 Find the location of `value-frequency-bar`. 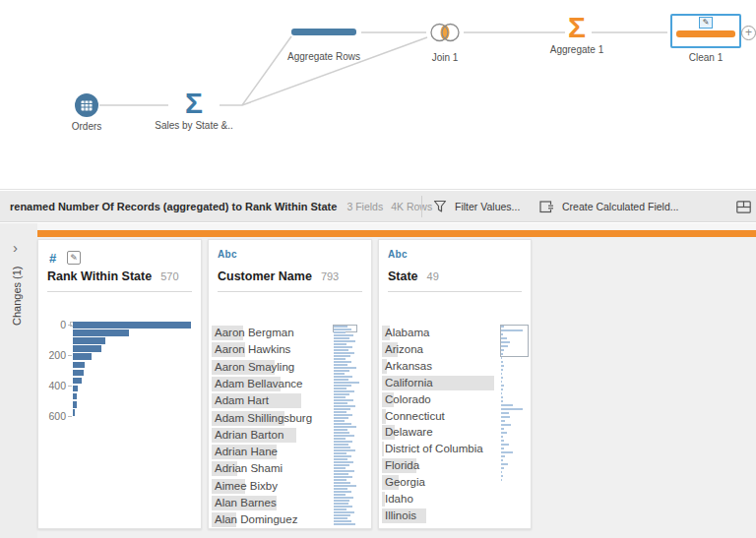

value-frequency-bar is located at coordinates (383, 448).